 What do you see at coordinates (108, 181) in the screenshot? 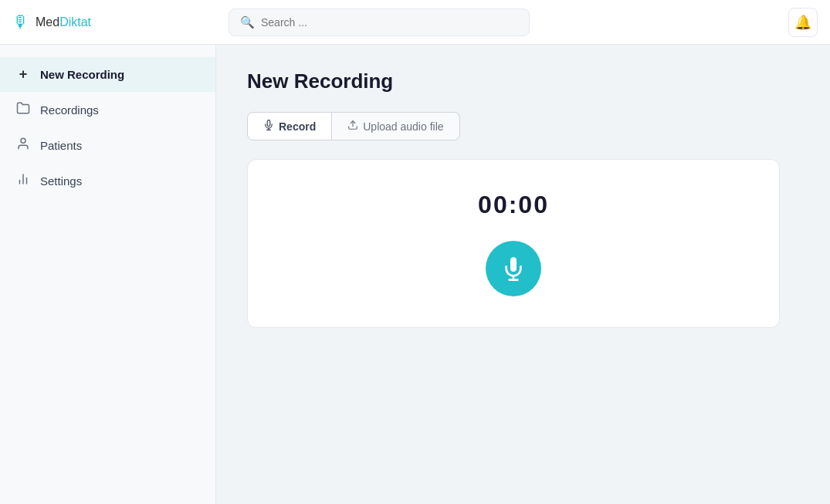
I see `sidebar-item-settings: Settings` at bounding box center [108, 181].